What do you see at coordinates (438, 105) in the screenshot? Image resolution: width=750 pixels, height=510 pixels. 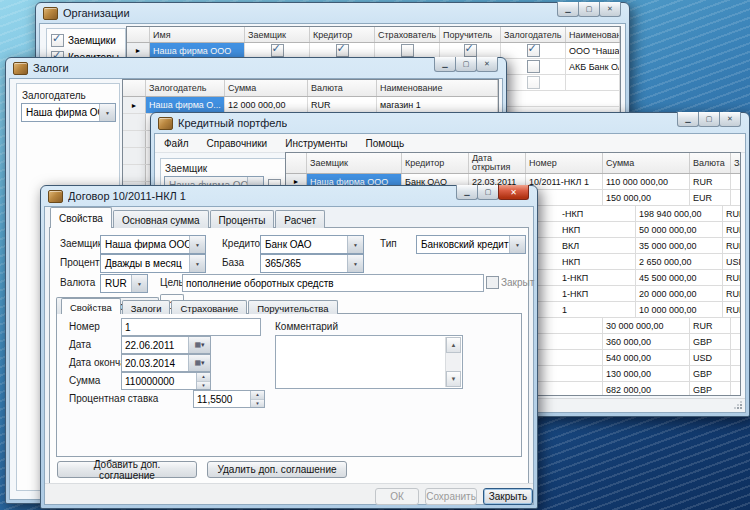 I see `cell-name: магазин 1` at bounding box center [438, 105].